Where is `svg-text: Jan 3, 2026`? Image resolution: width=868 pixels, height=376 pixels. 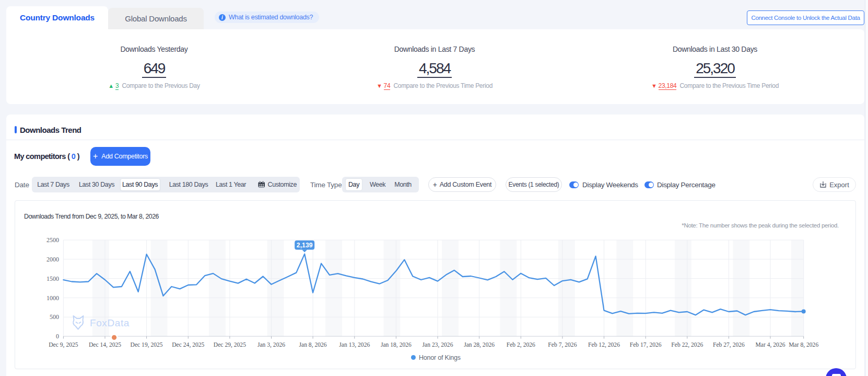 svg-text: Jan 3, 2026 is located at coordinates (272, 345).